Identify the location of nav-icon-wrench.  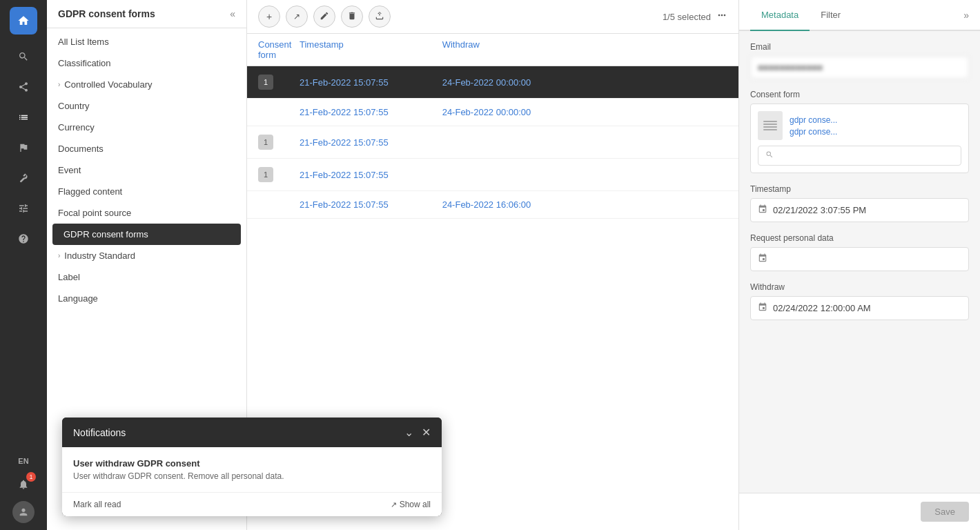
(23, 178).